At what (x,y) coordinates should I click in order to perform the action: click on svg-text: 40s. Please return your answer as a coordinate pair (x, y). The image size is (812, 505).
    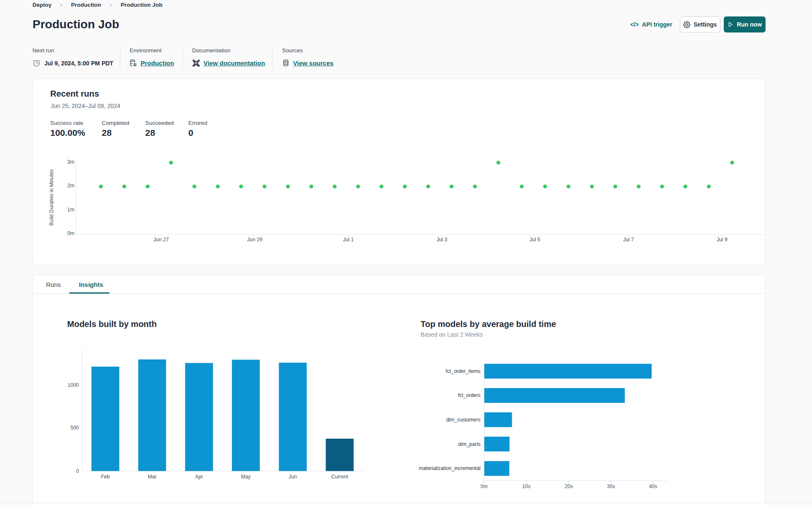
    Looking at the image, I should click on (653, 486).